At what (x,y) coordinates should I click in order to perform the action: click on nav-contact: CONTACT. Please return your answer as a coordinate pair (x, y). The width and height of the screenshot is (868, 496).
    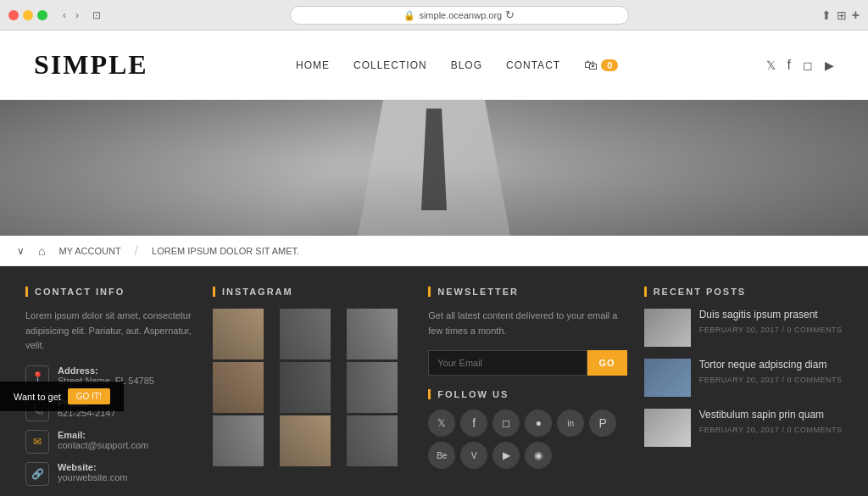
    Looking at the image, I should click on (533, 65).